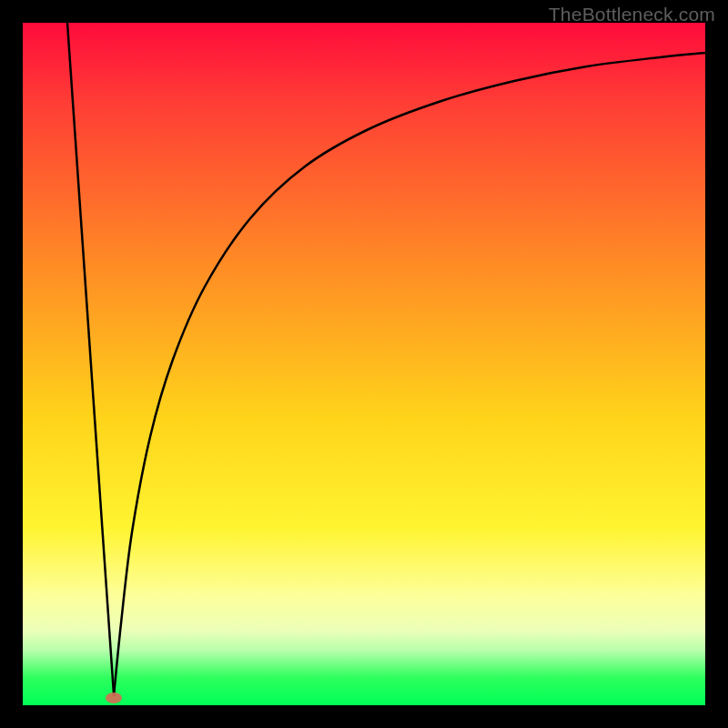 The image size is (728, 728). What do you see at coordinates (91, 359) in the screenshot?
I see `bottleneck-curve-left` at bounding box center [91, 359].